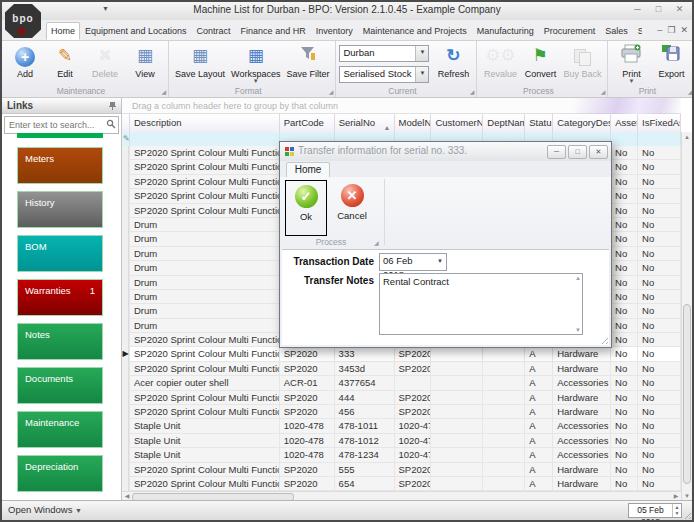 Image resolution: width=694 pixels, height=522 pixels. I want to click on column-header-isfixedasset: IsFixedAsset, so click(660, 123).